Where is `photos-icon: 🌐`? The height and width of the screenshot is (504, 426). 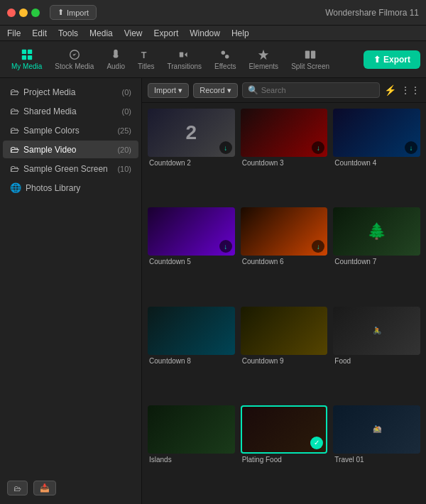 photos-icon: 🌐 is located at coordinates (16, 187).